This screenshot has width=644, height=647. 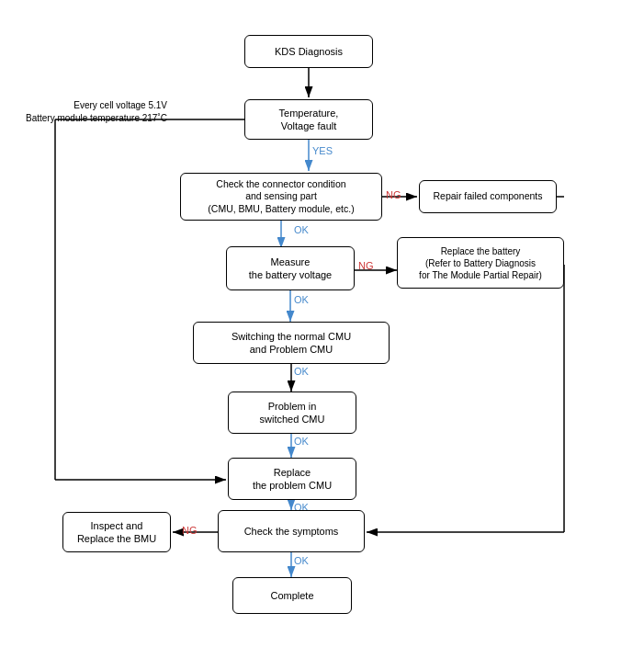 What do you see at coordinates (480, 263) in the screenshot?
I see `replace-battery-label: Replace the battery(Refer to Battery Dia…` at bounding box center [480, 263].